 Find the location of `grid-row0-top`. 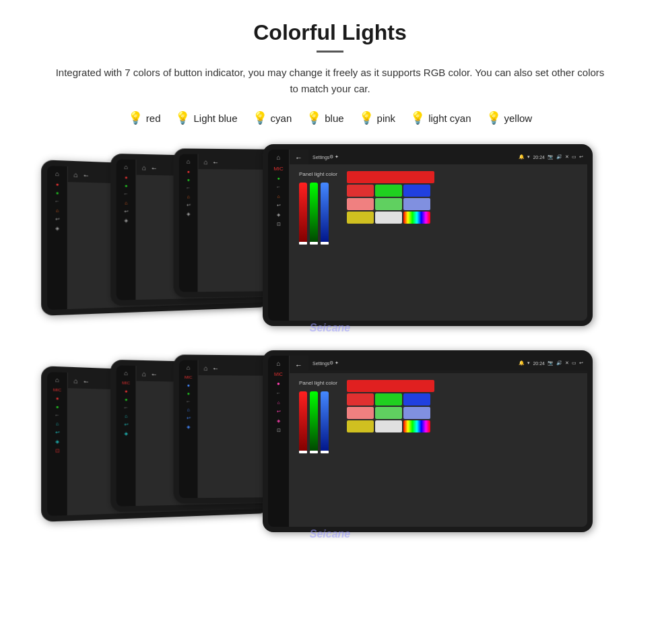

grid-row0-top is located at coordinates (391, 177).